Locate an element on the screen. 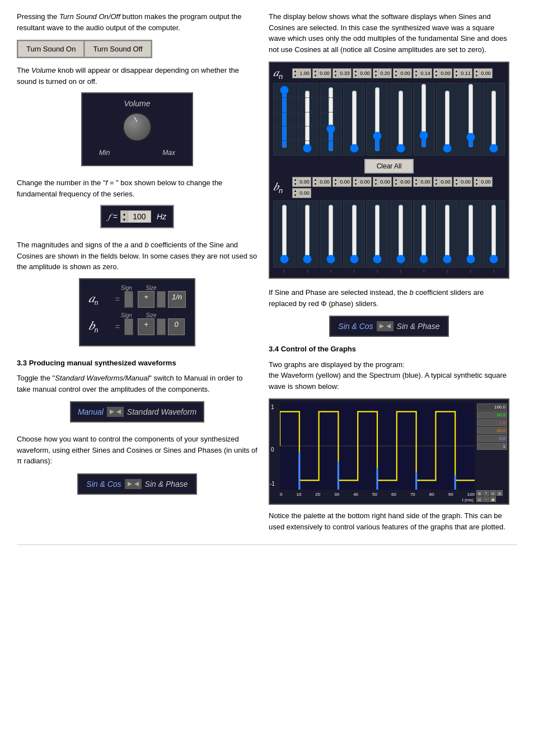 The image size is (534, 756). sincos-toggle is located at coordinates (133, 484).